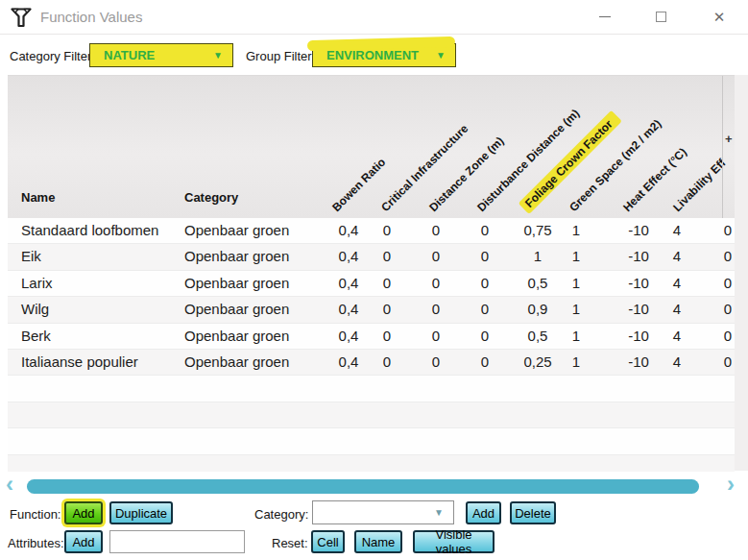 The image size is (748, 560). What do you see at coordinates (605, 17) in the screenshot?
I see `minimize-icon` at bounding box center [605, 17].